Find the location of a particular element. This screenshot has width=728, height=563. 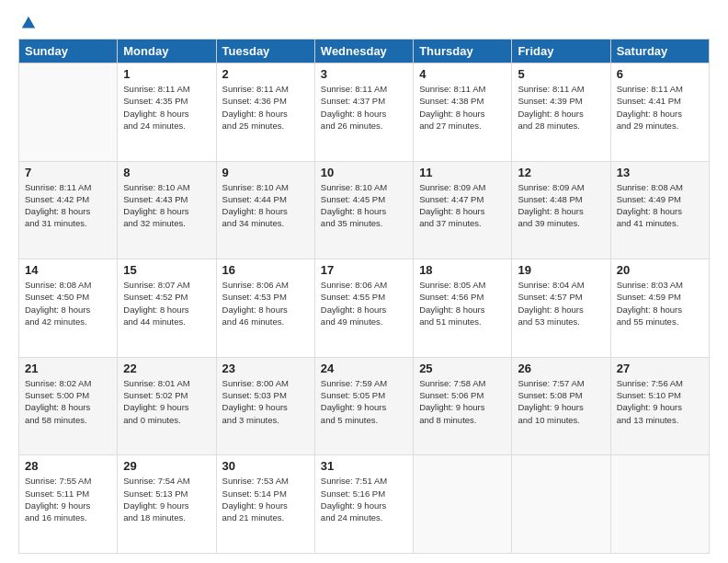

calendar-cell: 13Sunrise: 8:08 AM Sunset: 4:49 PM Dayli… is located at coordinates (660, 210).